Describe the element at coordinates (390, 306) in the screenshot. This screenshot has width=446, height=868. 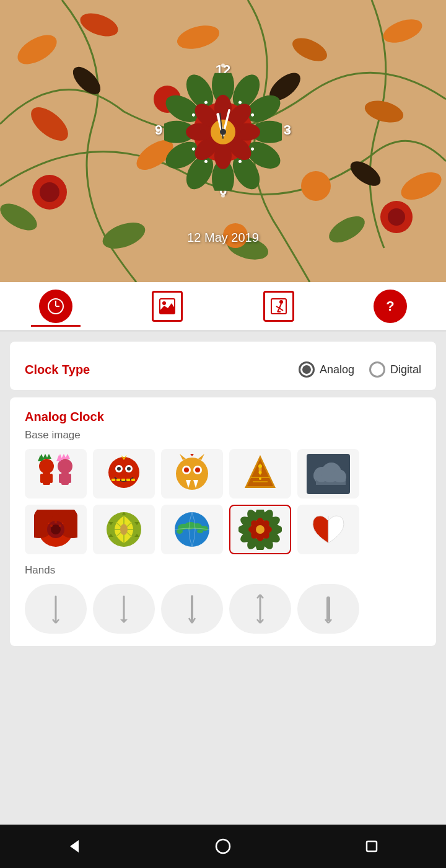
I see `tab-help: ?` at that location.